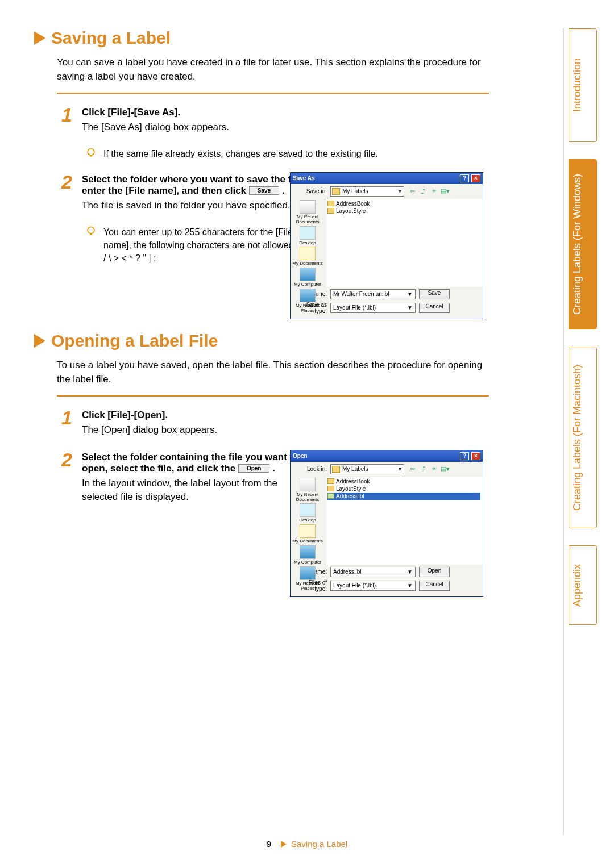 The width and height of the screenshot is (614, 868). What do you see at coordinates (311, 469) in the screenshot?
I see `look-in-label: Look in:` at bounding box center [311, 469].